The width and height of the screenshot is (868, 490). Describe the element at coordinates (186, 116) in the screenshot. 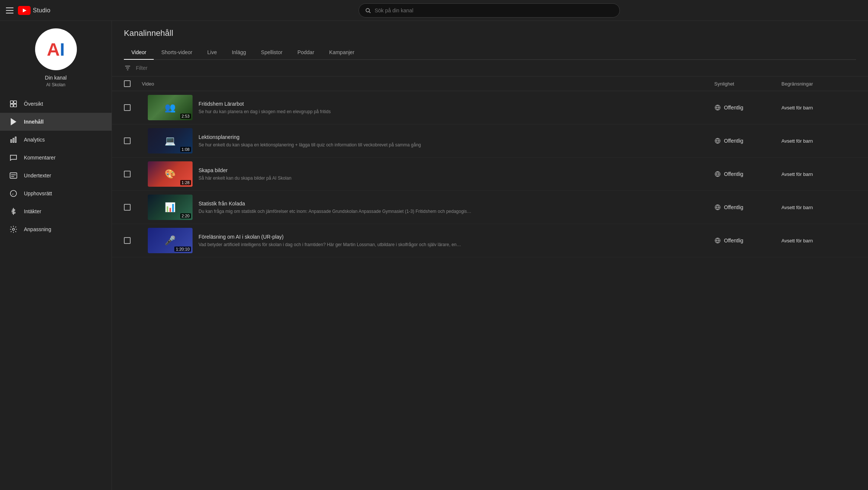

I see `video-duration: 2:53` at that location.